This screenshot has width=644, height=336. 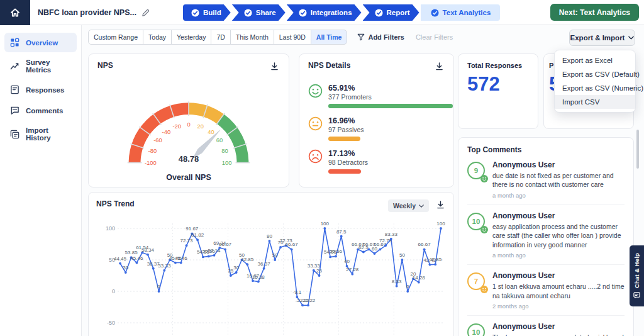 I want to click on chat-help-tab: Chat & Help, so click(x=636, y=276).